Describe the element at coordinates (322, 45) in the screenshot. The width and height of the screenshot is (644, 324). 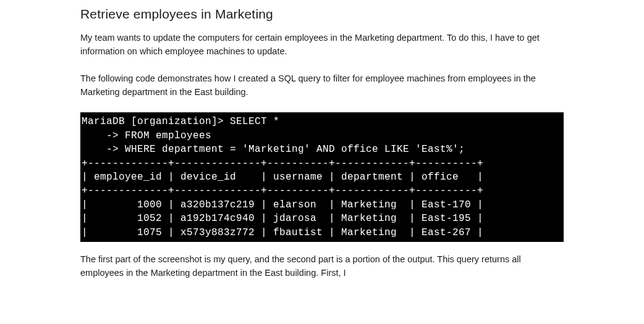
I see `intro-paragraph: My team wants to update the computers fo…` at that location.